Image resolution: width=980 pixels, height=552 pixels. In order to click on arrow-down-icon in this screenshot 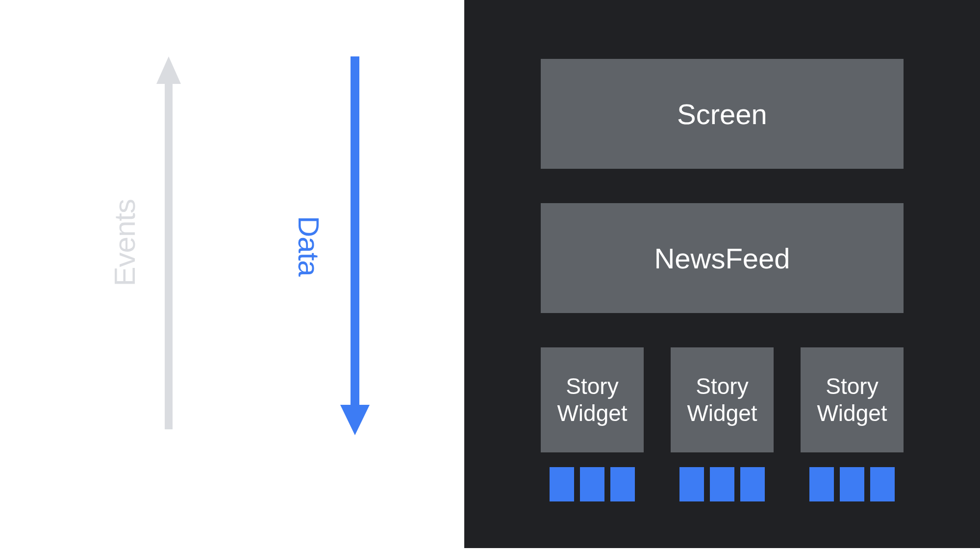, I will do `click(355, 246)`.